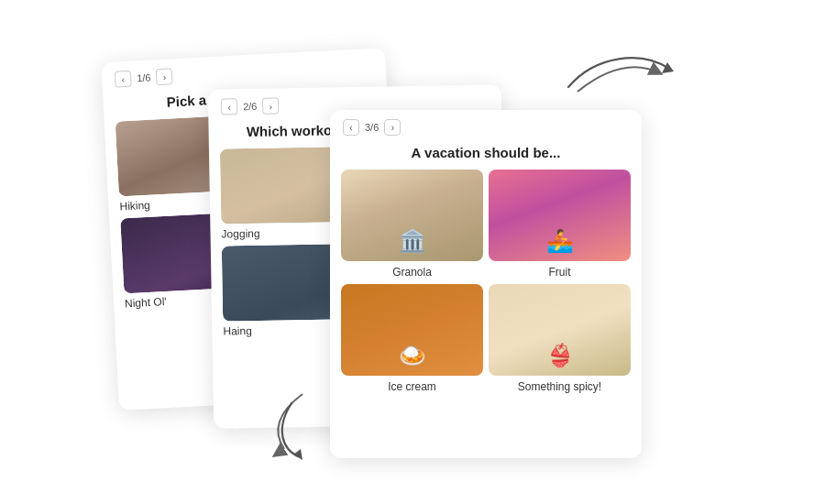  Describe the element at coordinates (123, 79) in the screenshot. I see `card1-prev-btn: ‹` at that location.